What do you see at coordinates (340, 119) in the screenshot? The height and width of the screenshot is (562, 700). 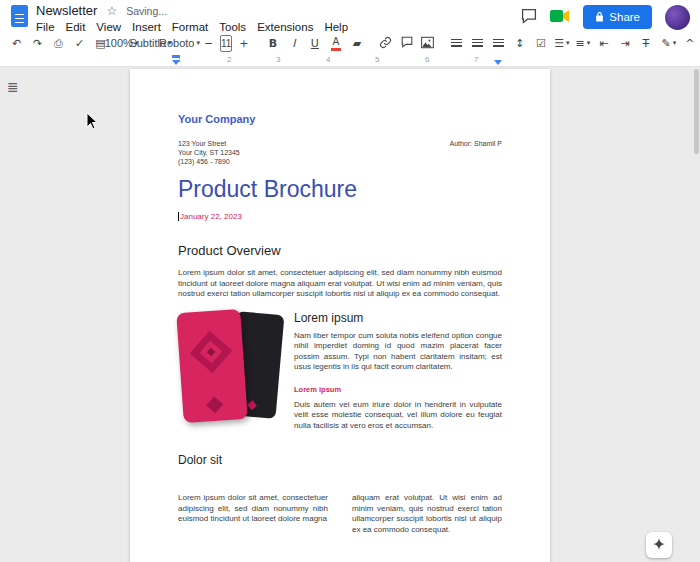 I see `company-name: Your Company` at bounding box center [340, 119].